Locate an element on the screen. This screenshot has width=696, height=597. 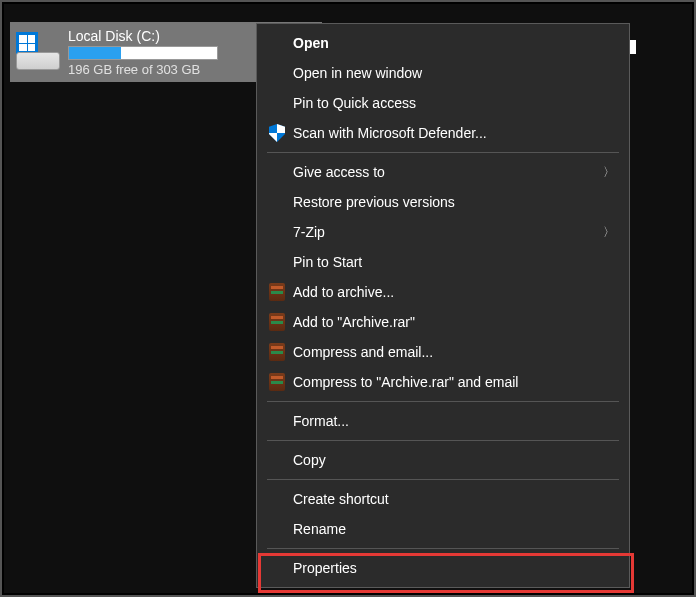
drive-usage-bar is located at coordinates (143, 53).